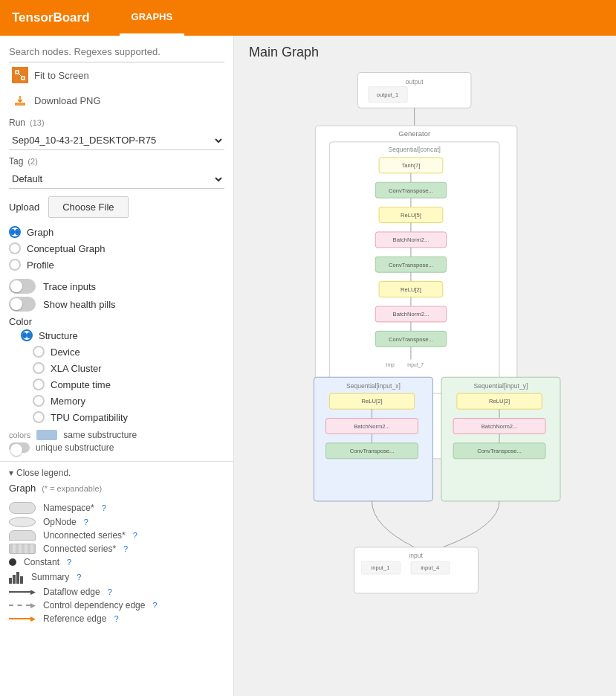 The height and width of the screenshot is (696, 616). I want to click on graph-radio-circle, so click(15, 232).